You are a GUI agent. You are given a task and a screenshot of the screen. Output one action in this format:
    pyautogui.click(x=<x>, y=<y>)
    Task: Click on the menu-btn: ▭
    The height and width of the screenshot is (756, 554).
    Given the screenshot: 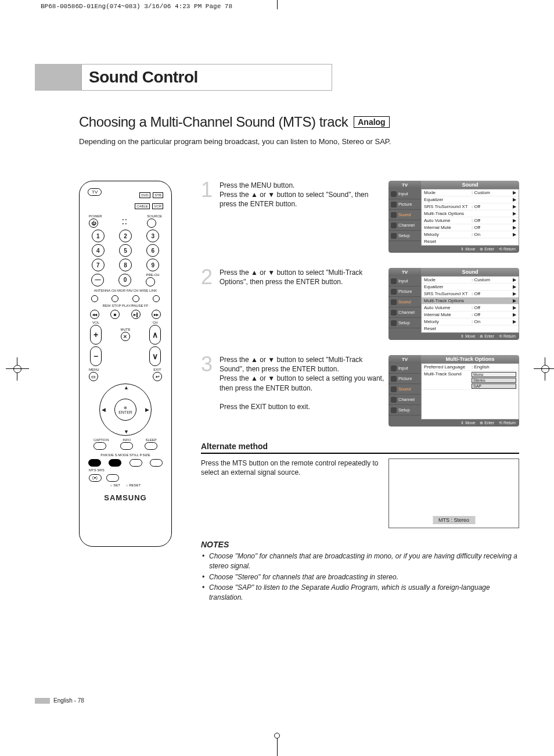 What is the action you would take?
    pyautogui.click(x=93, y=377)
    